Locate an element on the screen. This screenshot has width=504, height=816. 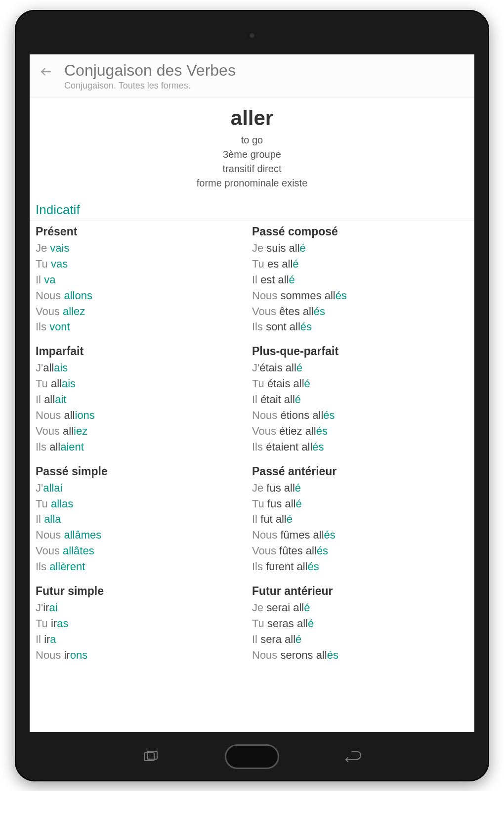
conjugation-row: Il était allé is located at coordinates (360, 400).